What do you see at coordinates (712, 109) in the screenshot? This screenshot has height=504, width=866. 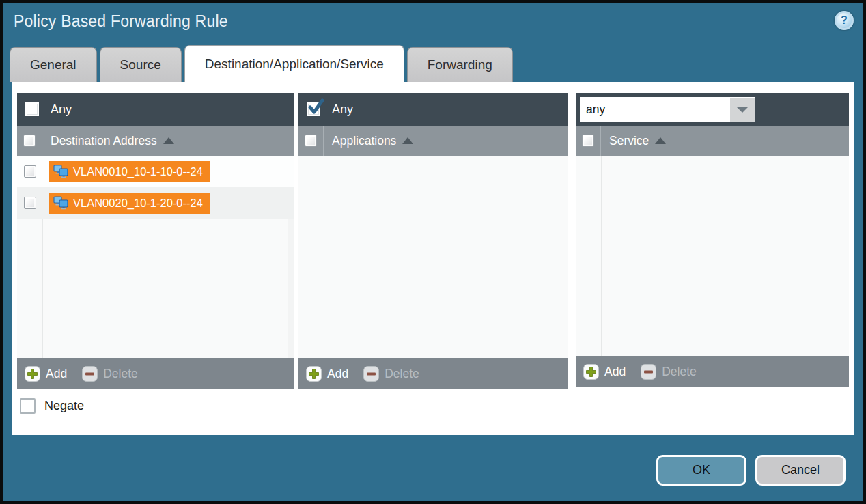 I see `service-dropdown-header` at bounding box center [712, 109].